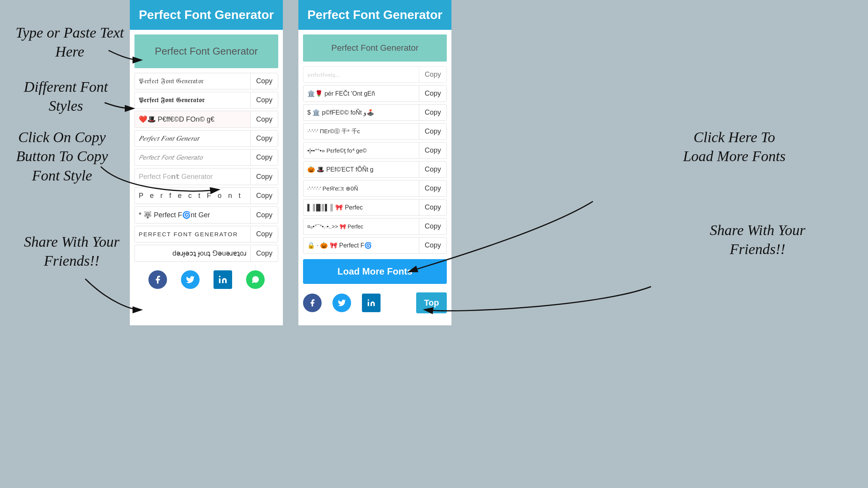 The image size is (868, 488). I want to click on font-text: ❤️🎩 P€ff€©D FOn© g€, so click(193, 119).